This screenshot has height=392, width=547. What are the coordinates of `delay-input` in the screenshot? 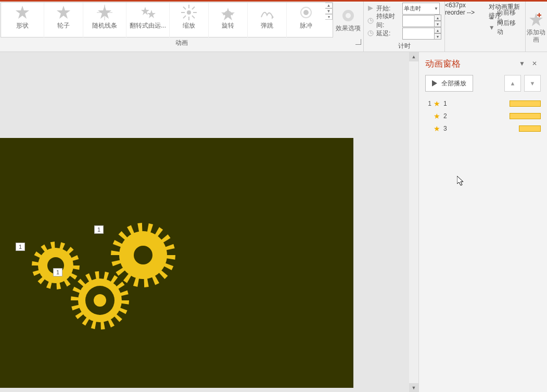 It's located at (418, 33).